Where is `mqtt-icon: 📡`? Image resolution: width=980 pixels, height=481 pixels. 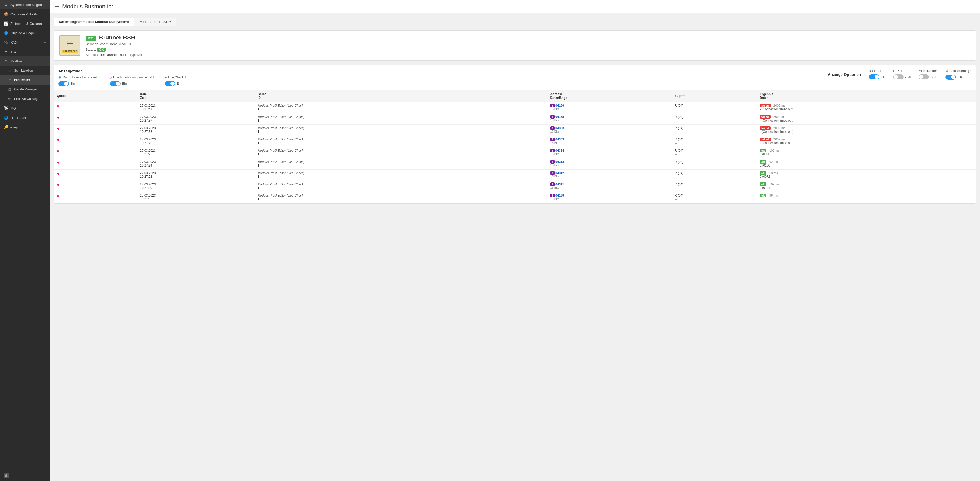
mqtt-icon: 📡 is located at coordinates (6, 108).